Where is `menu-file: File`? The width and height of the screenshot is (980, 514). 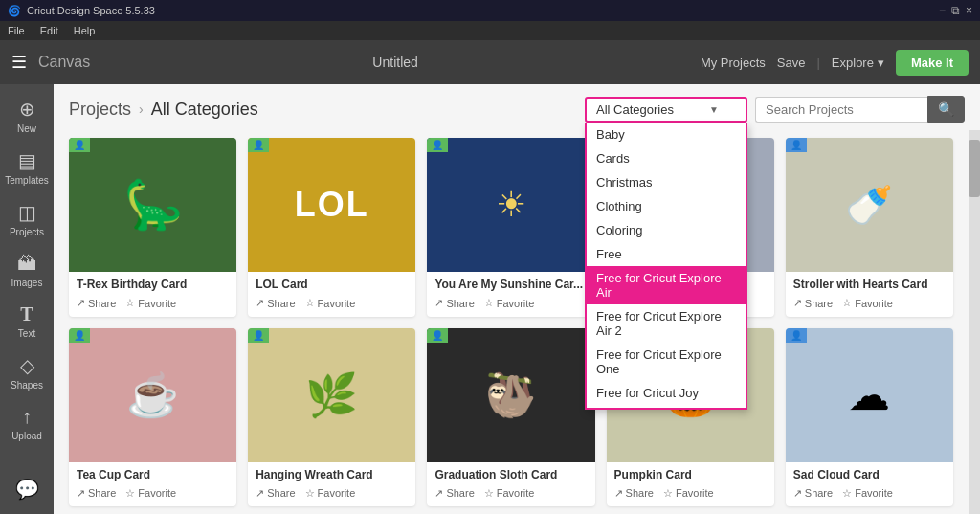 menu-file: File is located at coordinates (16, 31).